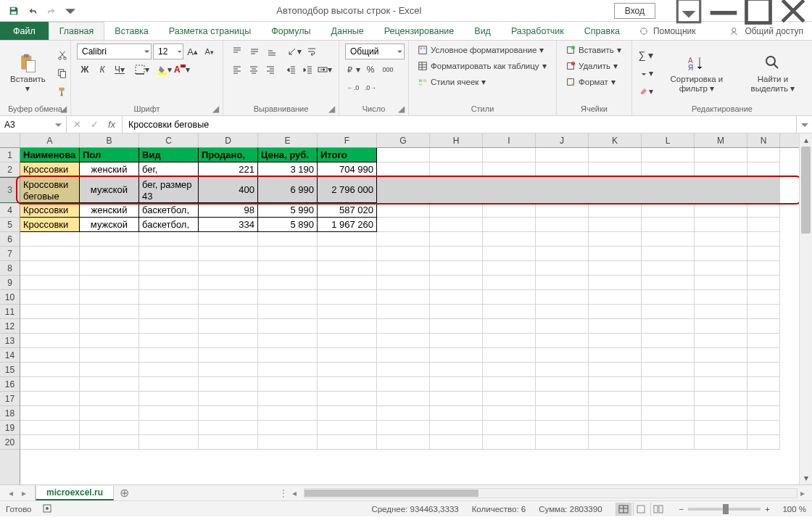 This screenshot has height=528, width=812. Describe the element at coordinates (457, 141) in the screenshot. I see `col-header: H` at that location.